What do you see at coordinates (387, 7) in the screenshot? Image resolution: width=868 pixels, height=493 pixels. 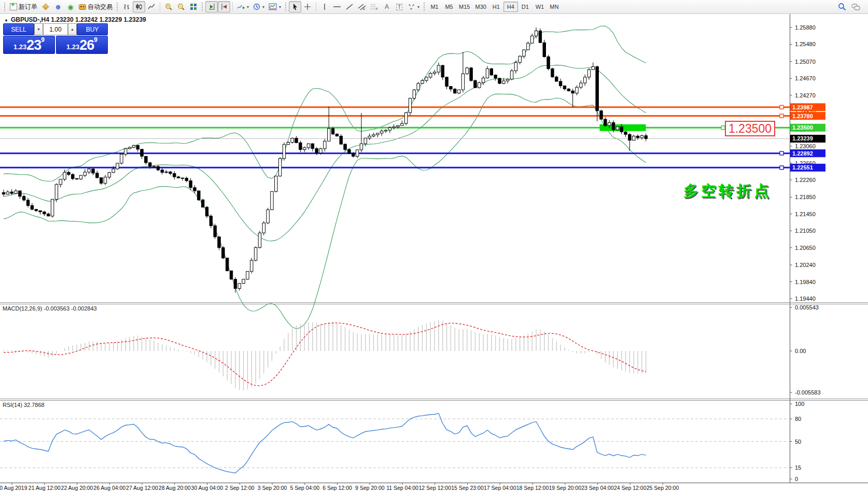 I see `text-tool-button: A` at bounding box center [387, 7].